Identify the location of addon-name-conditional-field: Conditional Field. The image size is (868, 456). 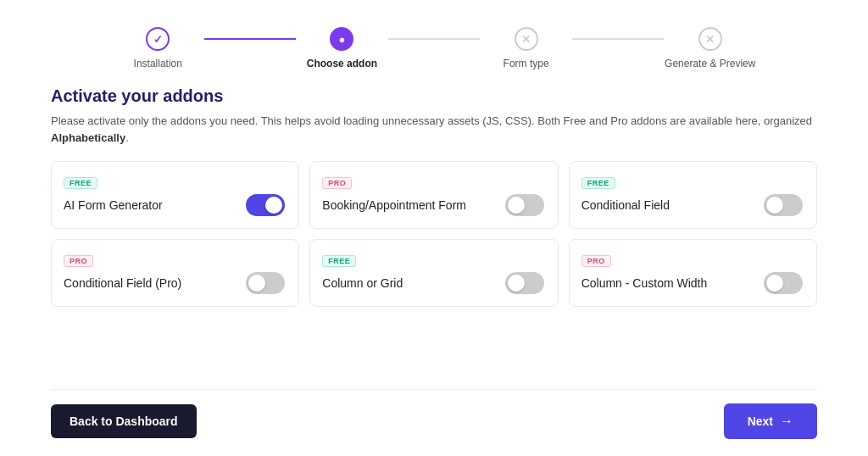
(626, 205).